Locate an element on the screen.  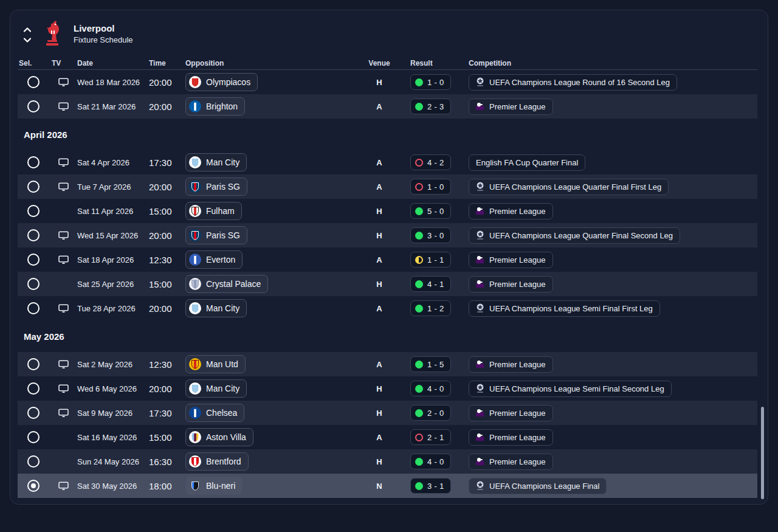
result-pill: 3 - 1 is located at coordinates (430, 486).